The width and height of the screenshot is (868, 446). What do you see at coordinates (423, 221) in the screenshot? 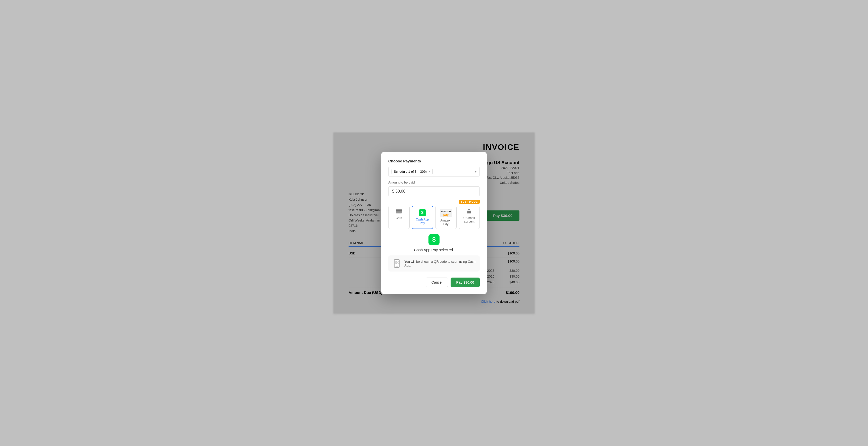
I see `cashapp-label: Cash App Pay` at bounding box center [423, 221].